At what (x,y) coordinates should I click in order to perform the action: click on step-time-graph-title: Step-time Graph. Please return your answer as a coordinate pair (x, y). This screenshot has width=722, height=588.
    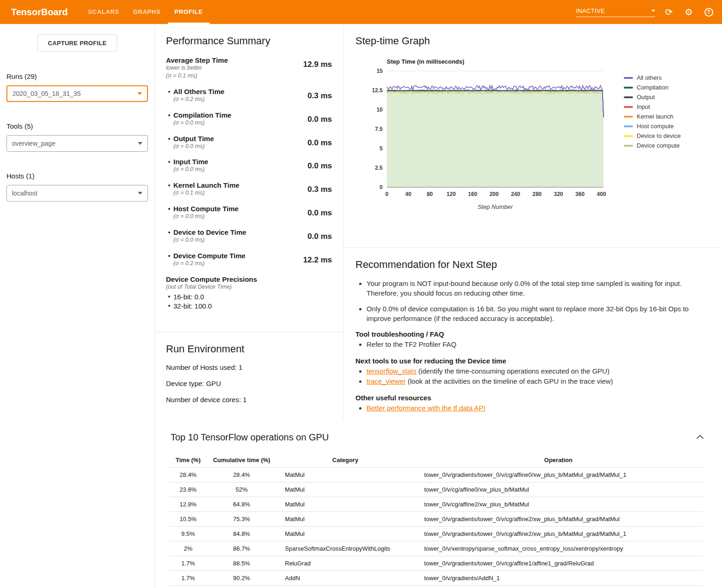
    Looking at the image, I should click on (533, 41).